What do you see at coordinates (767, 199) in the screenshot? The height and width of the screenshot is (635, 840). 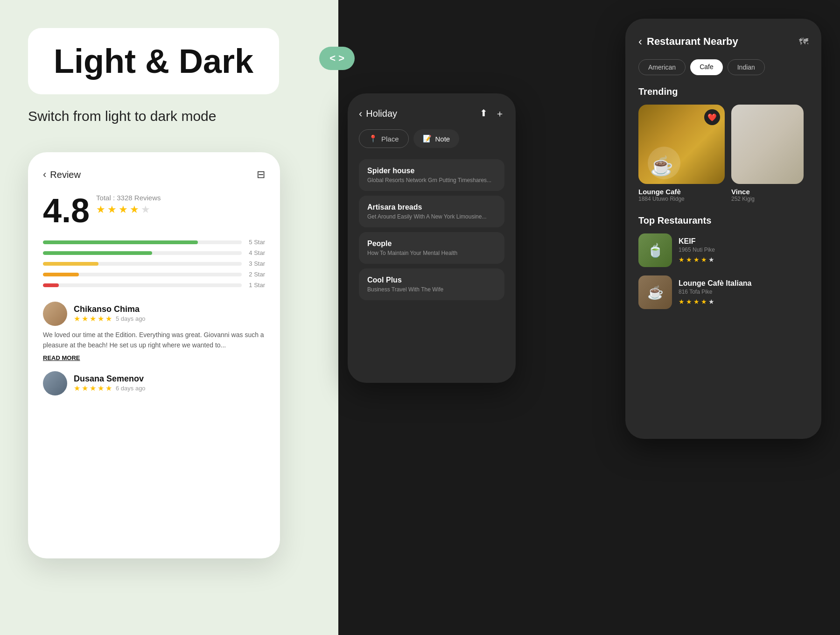 I see `trending-addr-2: 252 Kigig` at bounding box center [767, 199].